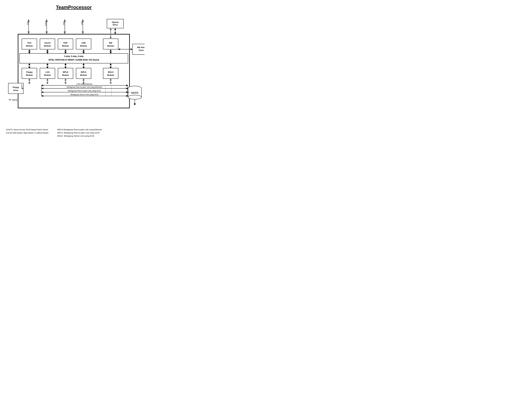  Describe the element at coordinates (74, 60) in the screenshot. I see `cpu-line2: INTEL PENTIUM II/ WINNT, 512MB RAM, PCI-…` at that location.